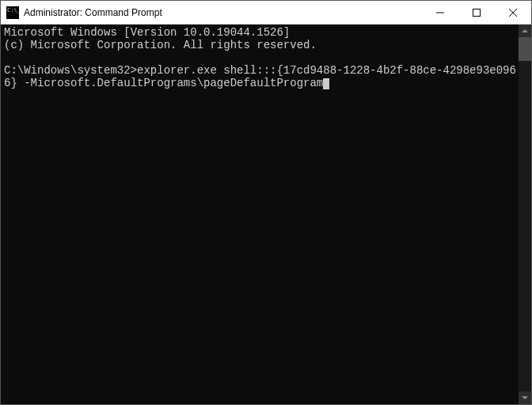  What do you see at coordinates (525, 398) in the screenshot?
I see `scroll-down-button` at bounding box center [525, 398].